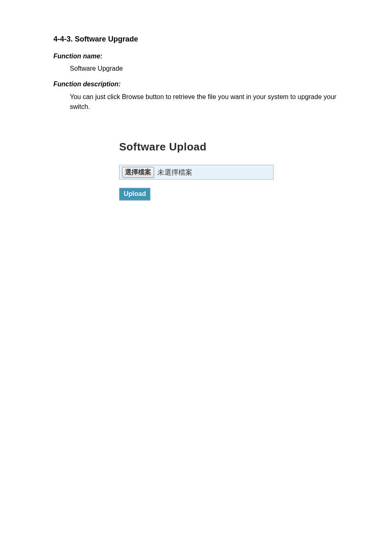 The width and height of the screenshot is (392, 554). Describe the element at coordinates (229, 171) in the screenshot. I see `software-upload-panel: Software Upload 選擇檔案 未選擇檔案 Upload` at that location.